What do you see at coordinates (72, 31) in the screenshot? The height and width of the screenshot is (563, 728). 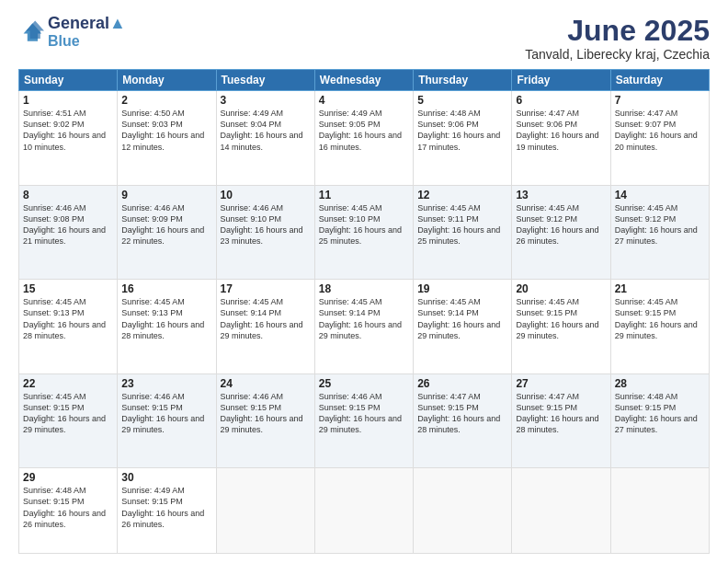 I see `logo: General▲ Blue` at bounding box center [72, 31].